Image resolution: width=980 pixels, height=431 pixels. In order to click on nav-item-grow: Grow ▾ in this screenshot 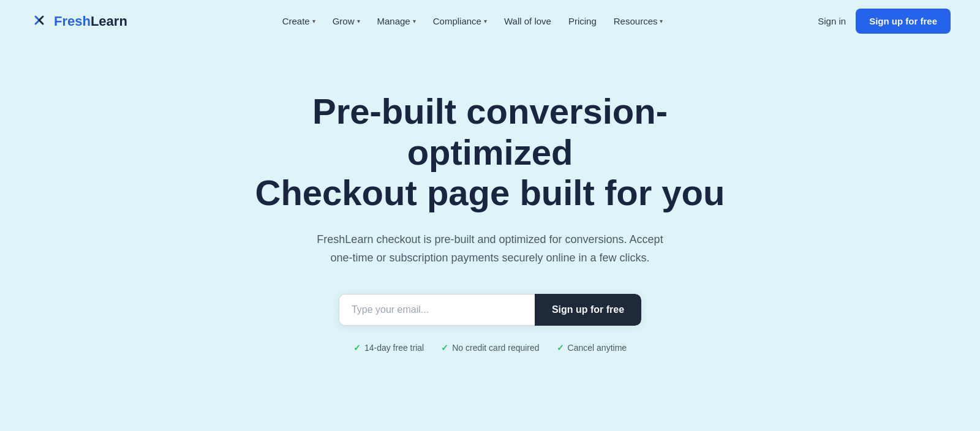, I will do `click(347, 21)`.